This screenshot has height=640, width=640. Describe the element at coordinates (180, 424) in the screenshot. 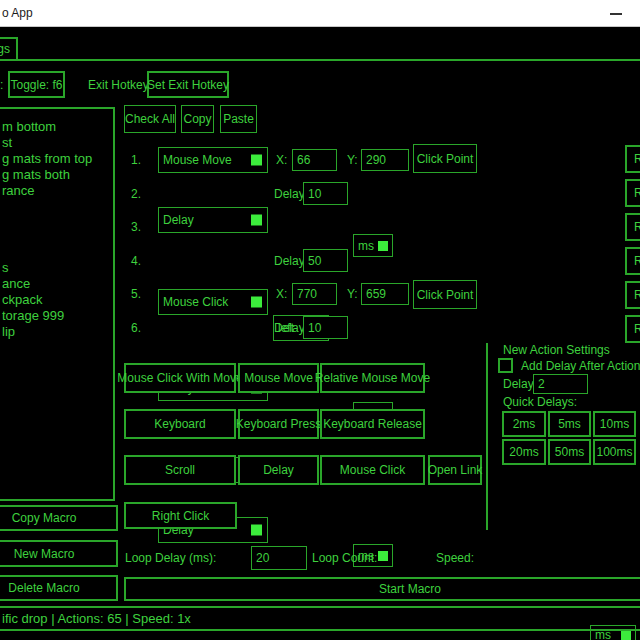

I see `button-label: Keyboard` at that location.